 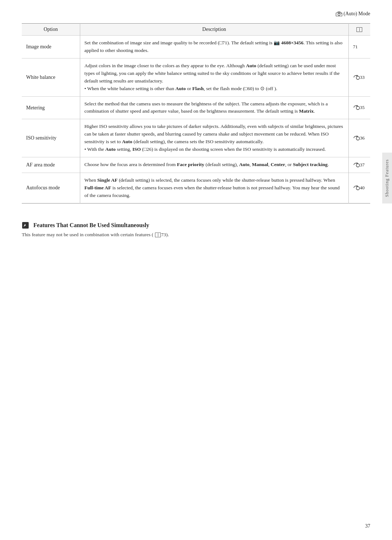 I want to click on ref-cell: 36, so click(x=359, y=138).